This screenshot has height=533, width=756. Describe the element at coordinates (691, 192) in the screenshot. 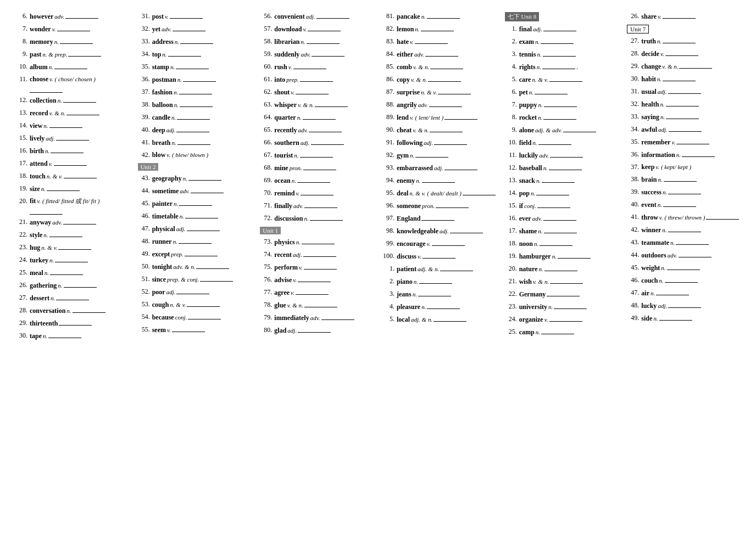

I see `entry-content: success n.` at that location.